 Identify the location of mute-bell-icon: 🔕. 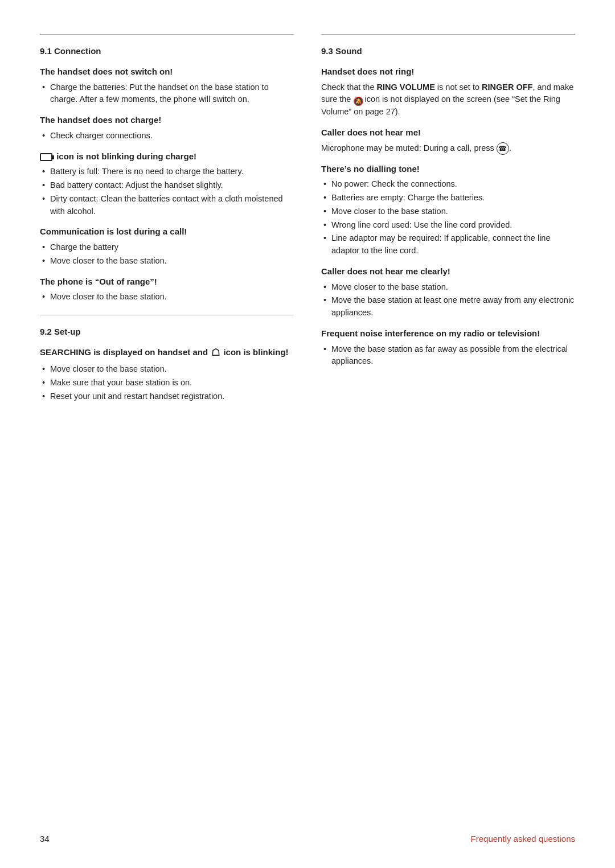
(358, 100).